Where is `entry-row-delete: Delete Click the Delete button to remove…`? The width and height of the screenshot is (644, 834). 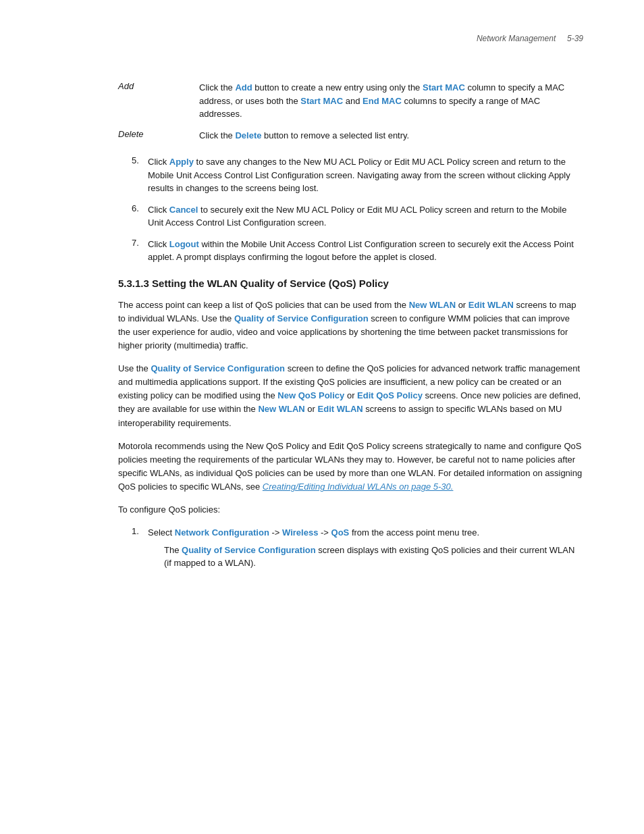
entry-row-delete: Delete Click the Delete button to remove… is located at coordinates (351, 136).